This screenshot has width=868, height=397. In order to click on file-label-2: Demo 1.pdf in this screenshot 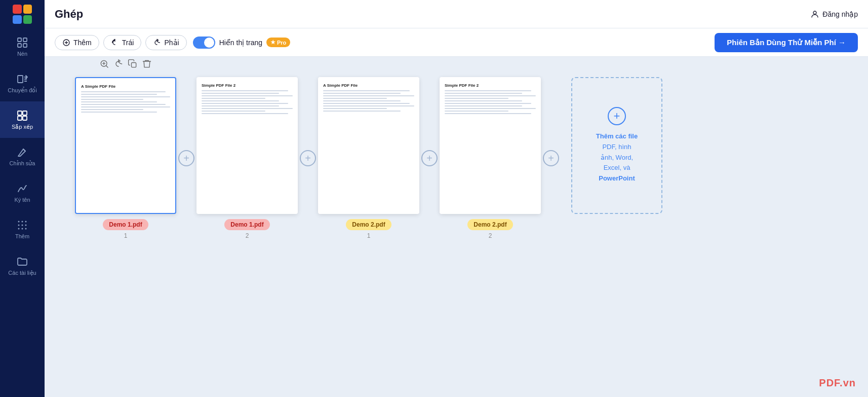, I will do `click(247, 225)`.